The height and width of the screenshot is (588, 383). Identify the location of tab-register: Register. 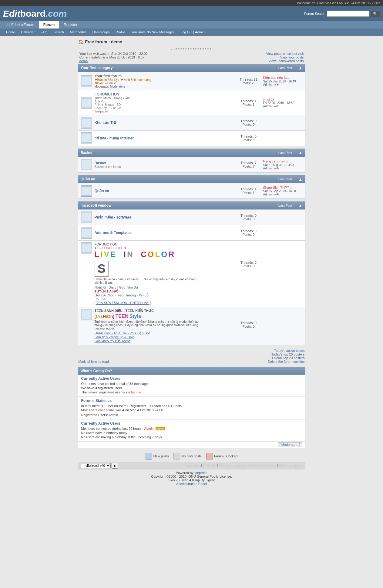
(70, 25).